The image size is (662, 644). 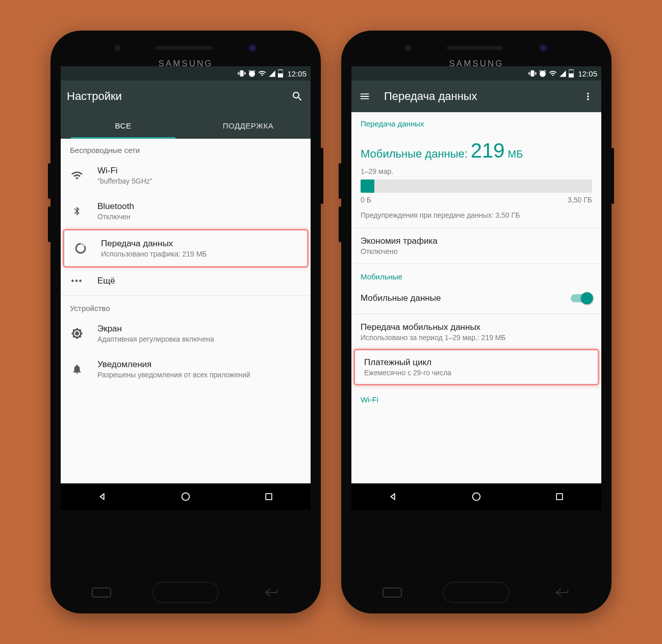 I want to click on data-saver-subtitle: Отключено, so click(x=476, y=251).